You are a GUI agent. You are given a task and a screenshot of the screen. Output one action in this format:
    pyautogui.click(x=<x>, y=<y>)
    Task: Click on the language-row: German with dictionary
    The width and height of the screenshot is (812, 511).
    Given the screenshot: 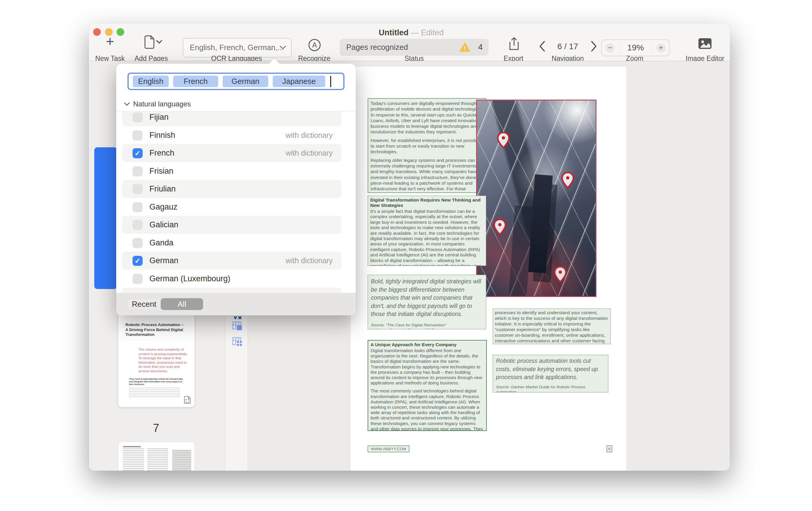 What is the action you would take?
    pyautogui.click(x=232, y=261)
    